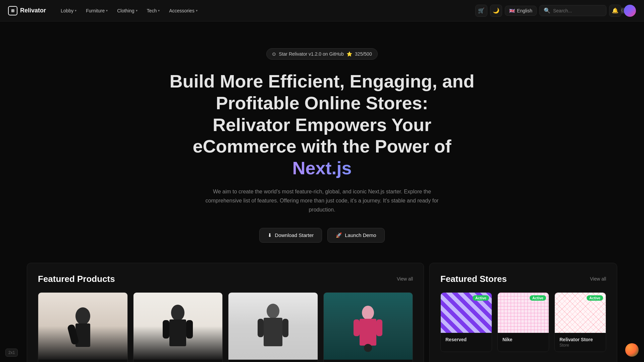  What do you see at coordinates (573, 11) in the screenshot?
I see `search-box: 🔍 ⌘K` at bounding box center [573, 11].